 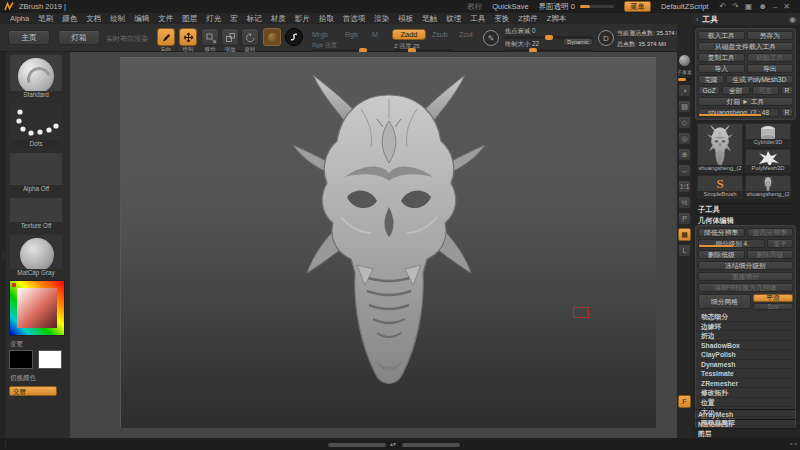 I want to click on save-as-button: 另存为, so click(x=770, y=36).